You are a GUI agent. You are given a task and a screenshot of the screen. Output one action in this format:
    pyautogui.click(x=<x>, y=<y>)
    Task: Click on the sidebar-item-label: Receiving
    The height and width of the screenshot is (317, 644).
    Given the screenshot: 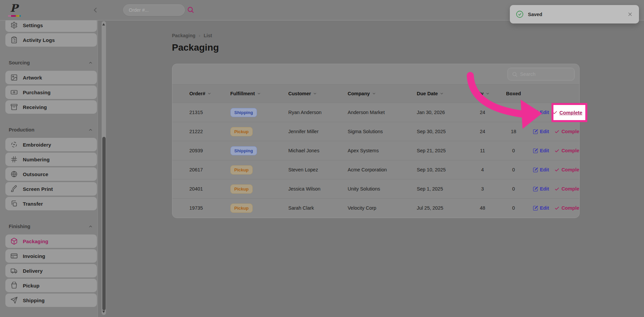 What is the action you would take?
    pyautogui.click(x=35, y=107)
    